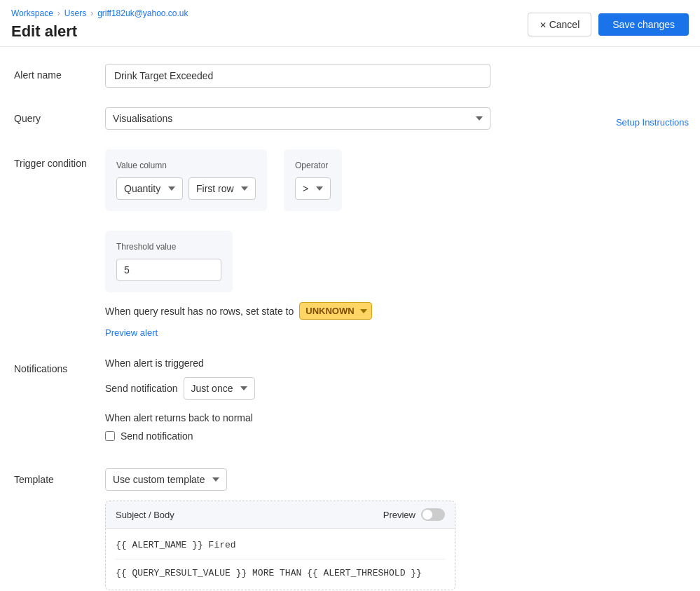  Describe the element at coordinates (150, 189) in the screenshot. I see `value-column-select: Quantity` at that location.